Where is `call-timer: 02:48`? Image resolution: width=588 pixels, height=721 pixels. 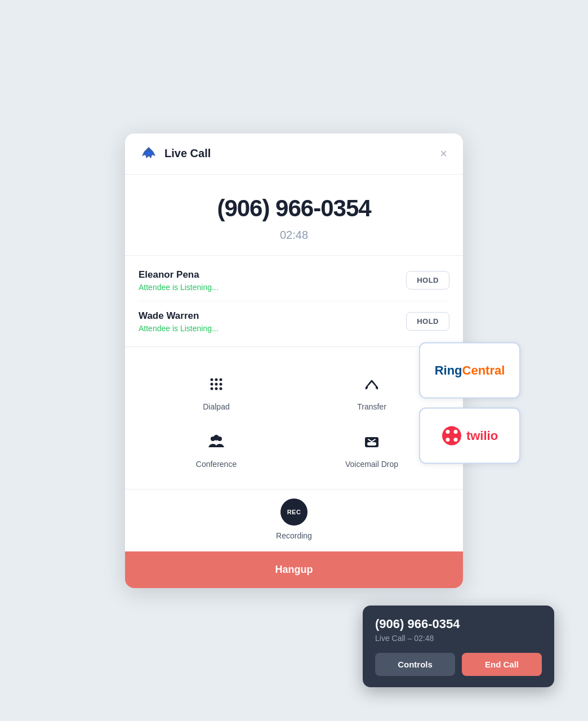 call-timer: 02:48 is located at coordinates (294, 235).